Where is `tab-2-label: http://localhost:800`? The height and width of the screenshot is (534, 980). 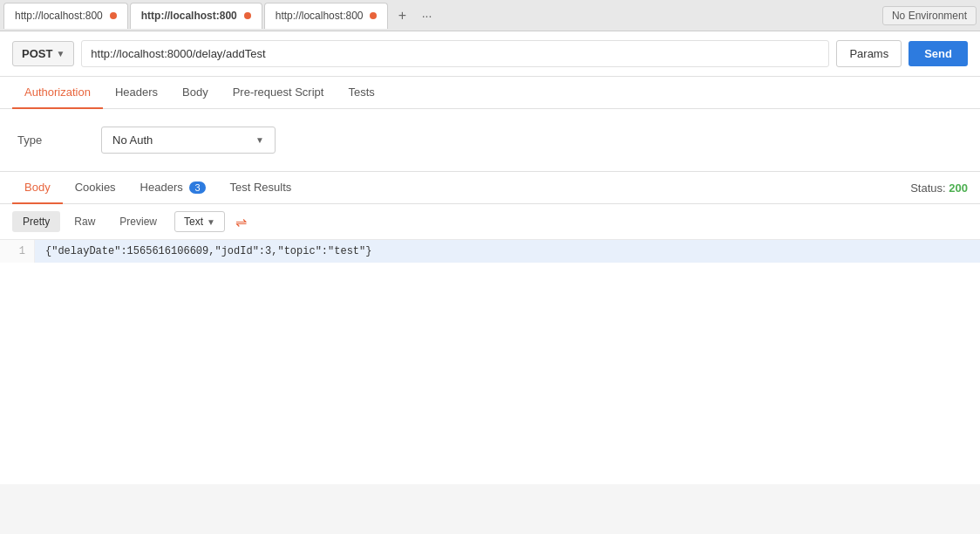 tab-2-label: http://localhost:800 is located at coordinates (189, 16).